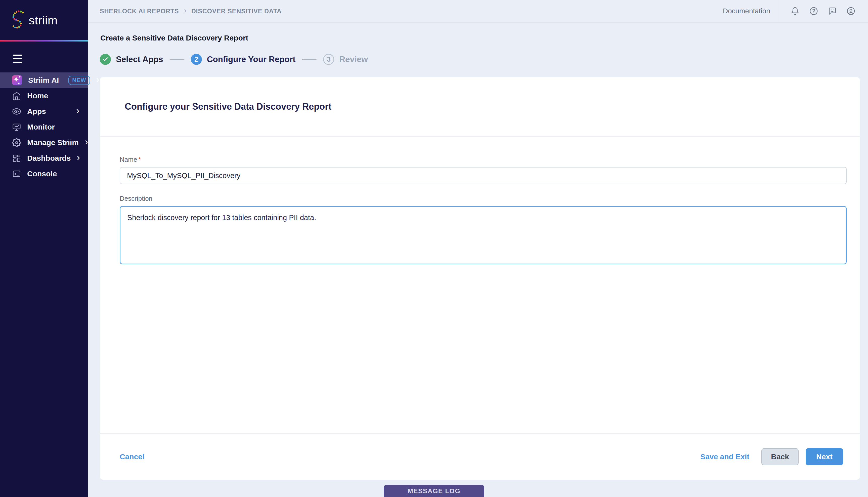  I want to click on breadcrumb-discover-sensitive-data: DISCOVER SENSITIVE DATA, so click(236, 11).